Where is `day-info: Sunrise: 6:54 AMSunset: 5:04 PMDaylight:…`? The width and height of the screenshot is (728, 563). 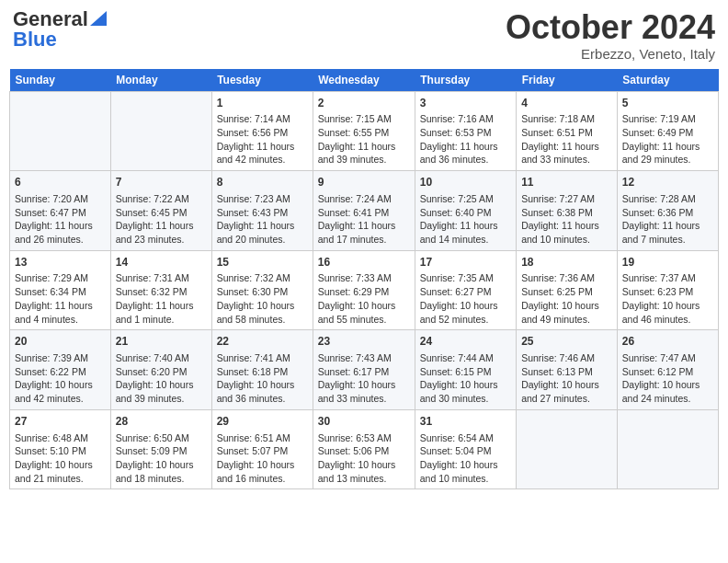 day-info: Sunrise: 6:54 AMSunset: 5:04 PMDaylight:… is located at coordinates (465, 458).